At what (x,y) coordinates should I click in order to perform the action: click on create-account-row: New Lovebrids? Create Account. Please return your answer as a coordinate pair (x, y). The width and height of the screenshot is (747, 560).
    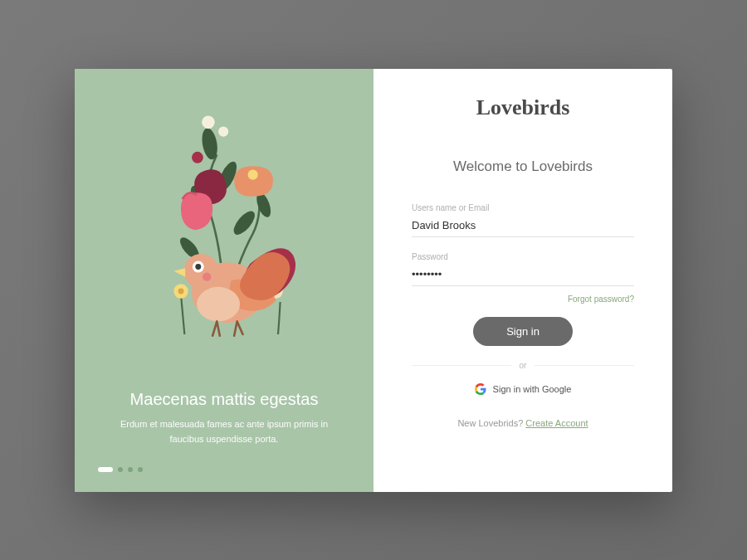
    Looking at the image, I should click on (523, 423).